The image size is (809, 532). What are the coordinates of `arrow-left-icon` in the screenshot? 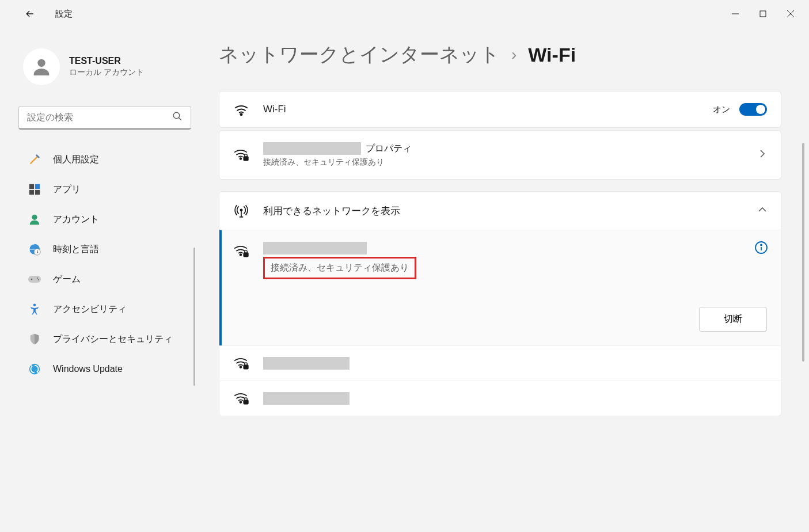 It's located at (30, 14).